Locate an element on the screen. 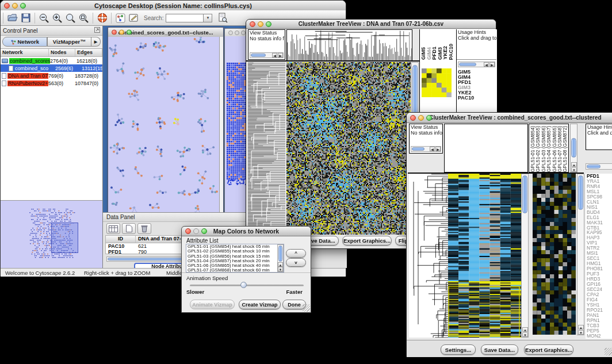  save-data-button: Save Data... is located at coordinates (499, 350).